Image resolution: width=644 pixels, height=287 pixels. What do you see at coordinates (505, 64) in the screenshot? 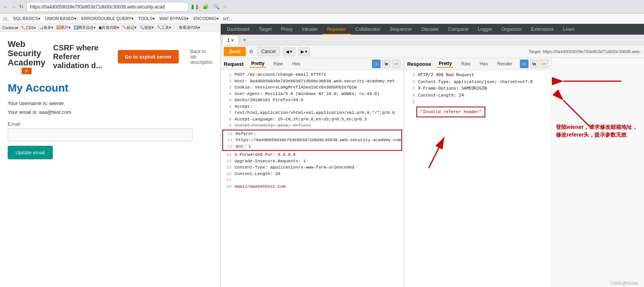
I see `response-tab-render: Render` at bounding box center [505, 64].